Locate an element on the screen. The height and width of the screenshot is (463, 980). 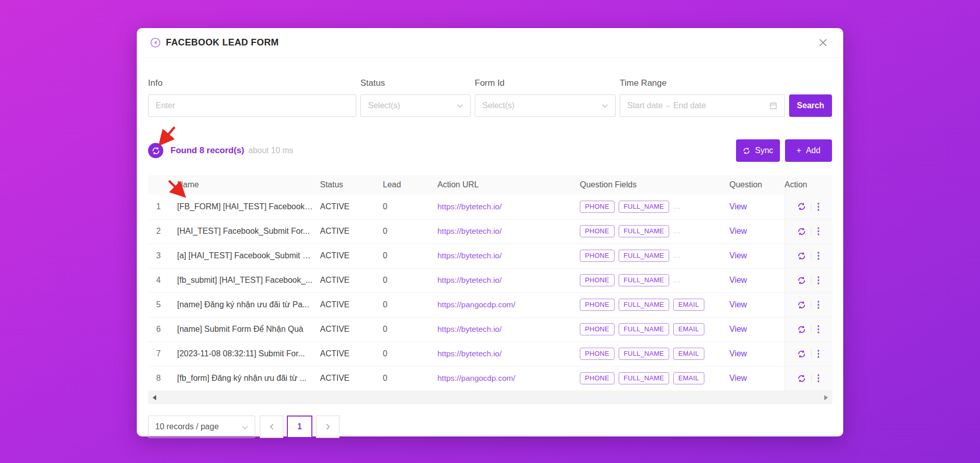
row-index: 4 is located at coordinates (162, 280).